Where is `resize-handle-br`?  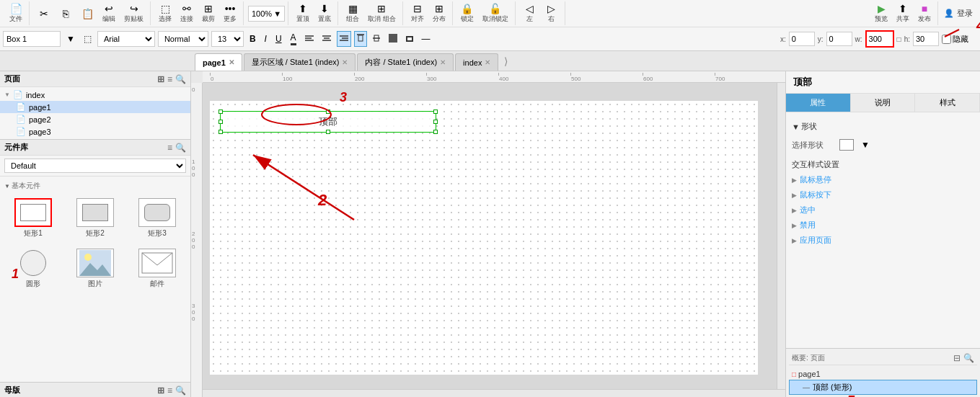 resize-handle-br is located at coordinates (436, 132).